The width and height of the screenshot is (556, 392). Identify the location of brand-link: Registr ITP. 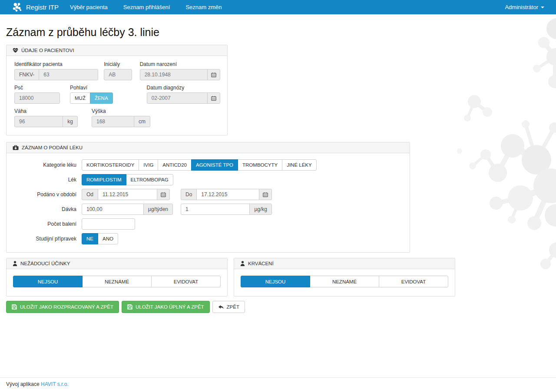
(43, 7).